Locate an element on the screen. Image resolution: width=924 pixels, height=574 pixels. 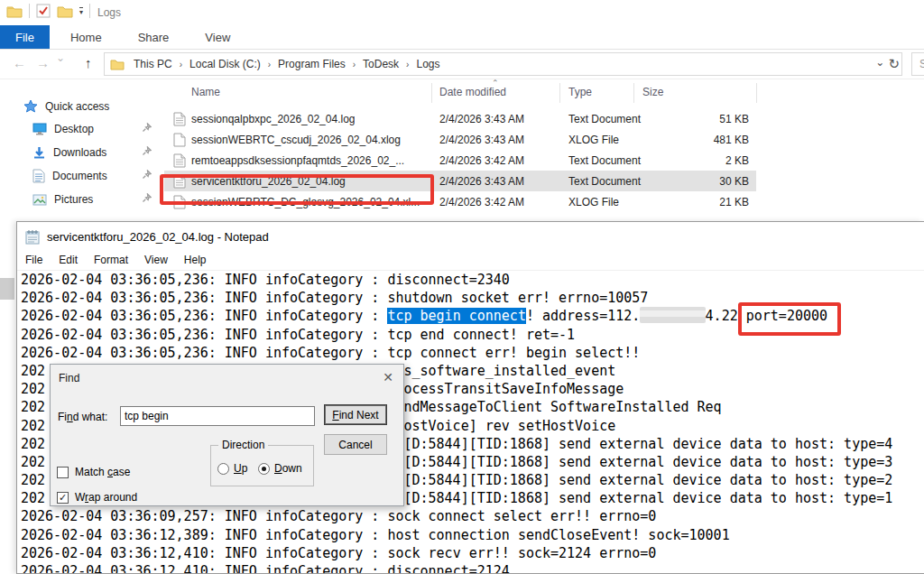
sidebar-item-documents: Documents is located at coordinates (82, 176).